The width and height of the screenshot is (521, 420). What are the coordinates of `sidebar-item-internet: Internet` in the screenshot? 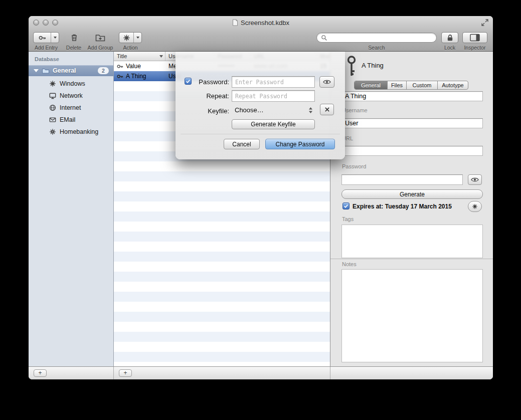 It's located at (71, 108).